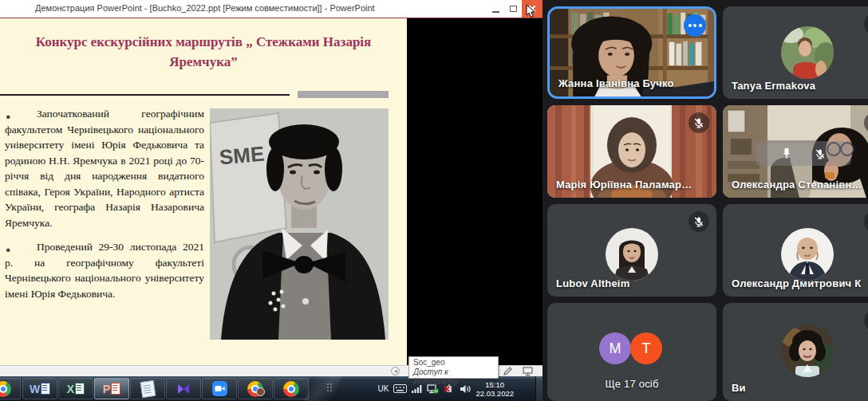 This screenshot has width=868, height=401. I want to click on participant-name: Олександра Степанівн…, so click(797, 185).